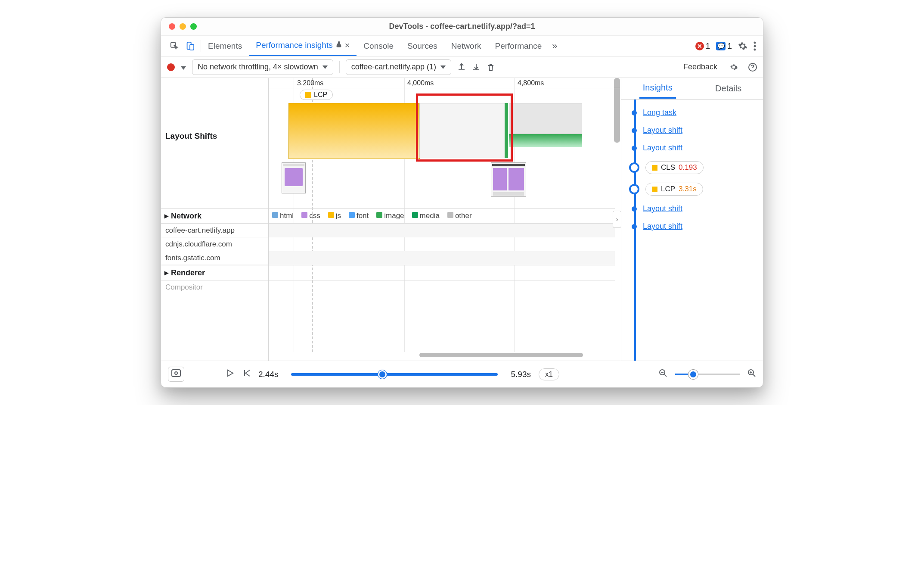  Describe the element at coordinates (521, 374) in the screenshot. I see `time-end: 5.93s` at that location.